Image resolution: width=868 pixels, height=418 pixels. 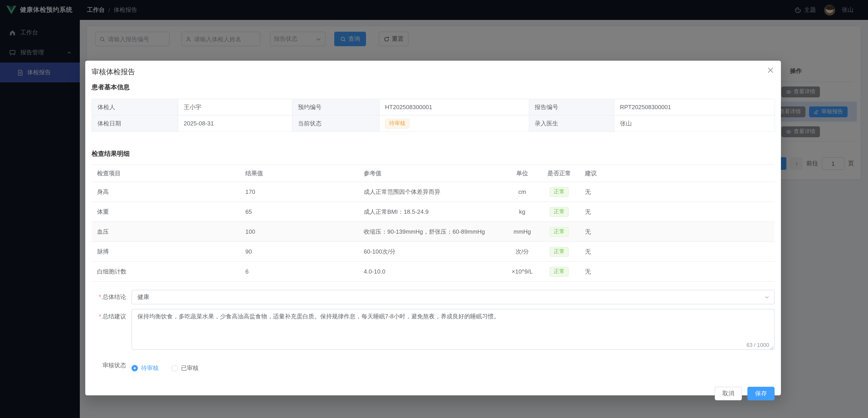 I want to click on save-button: 保存, so click(x=761, y=394).